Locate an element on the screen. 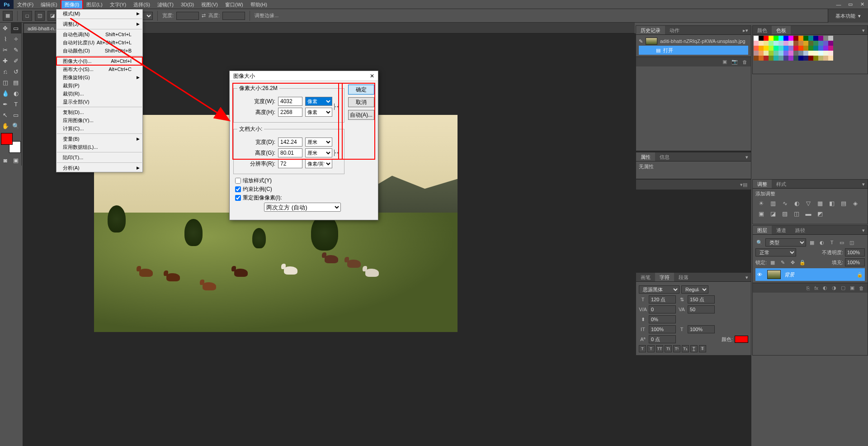  filter-smart-icon: ◫ is located at coordinates (852, 242).